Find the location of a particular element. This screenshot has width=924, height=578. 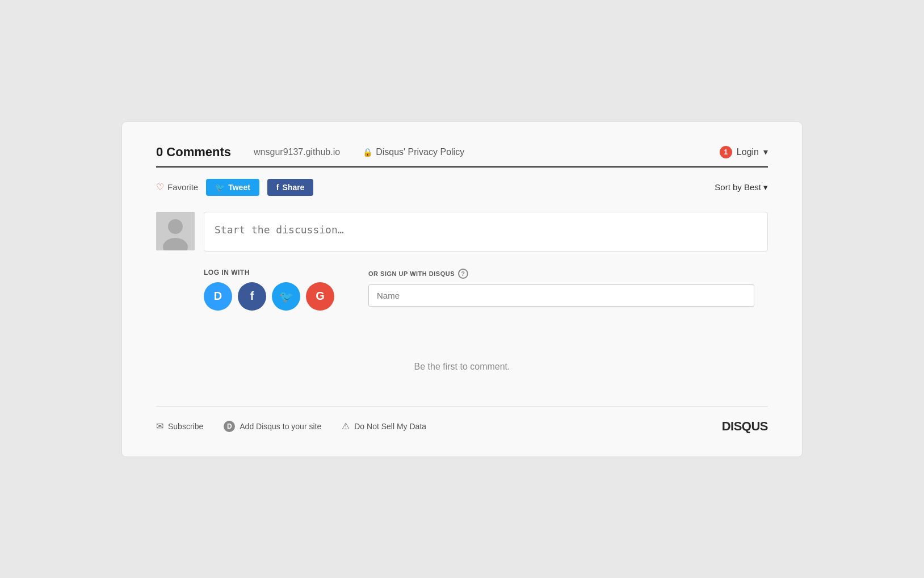

subscribe-label: Subscribe is located at coordinates (186, 426).